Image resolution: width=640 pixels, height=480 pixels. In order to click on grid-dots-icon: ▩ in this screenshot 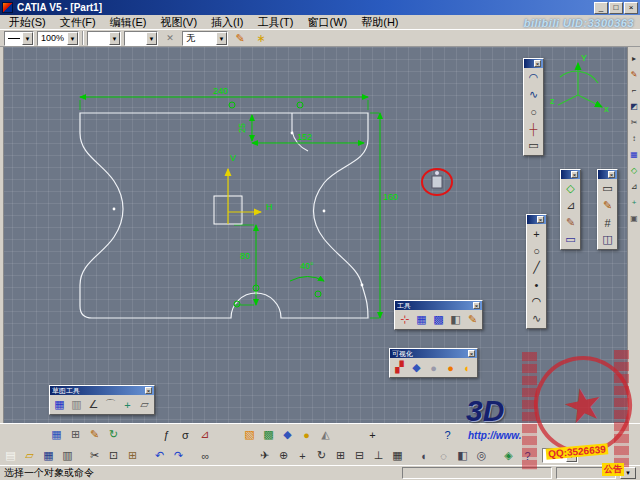, I will do `click(438, 320)`.